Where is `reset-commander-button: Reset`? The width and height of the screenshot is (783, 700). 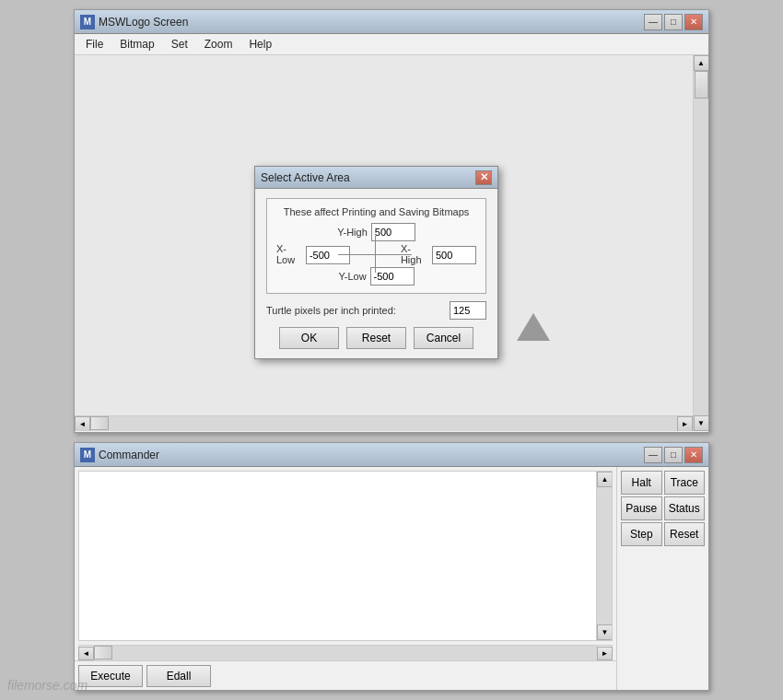
reset-commander-button: Reset is located at coordinates (685, 534).